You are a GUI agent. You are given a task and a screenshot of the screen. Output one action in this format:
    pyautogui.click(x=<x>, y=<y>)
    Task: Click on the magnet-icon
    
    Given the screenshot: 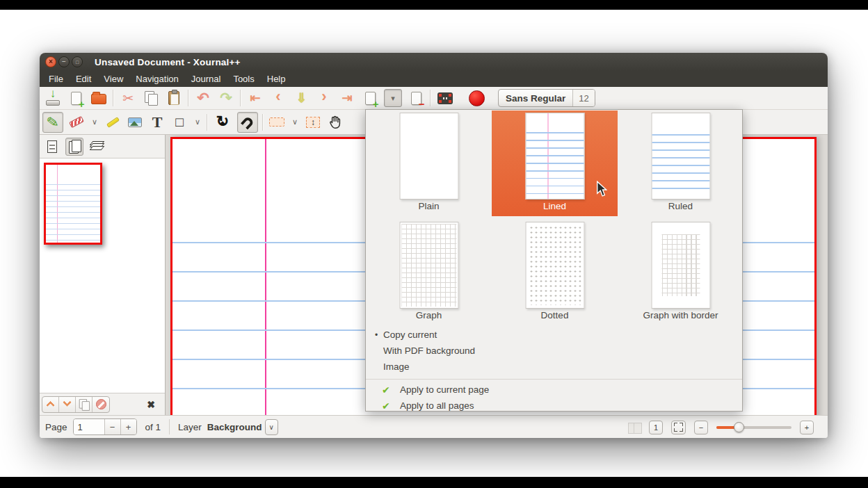 What is the action you would take?
    pyautogui.click(x=248, y=122)
    